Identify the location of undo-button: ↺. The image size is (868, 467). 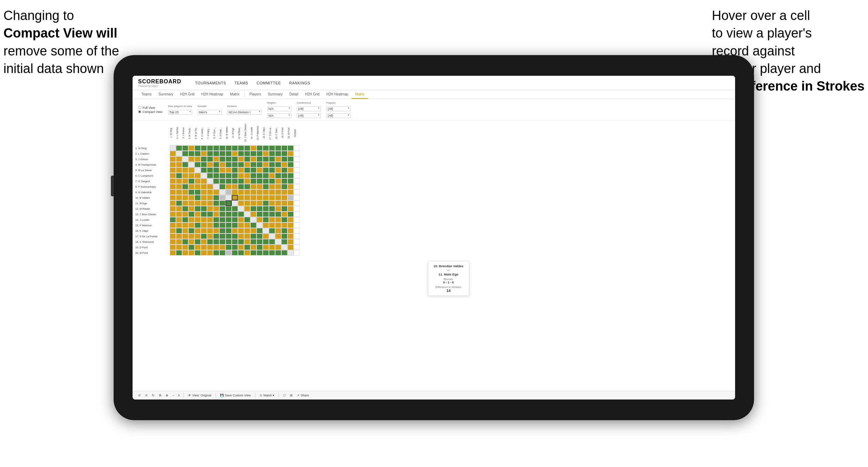
(139, 395).